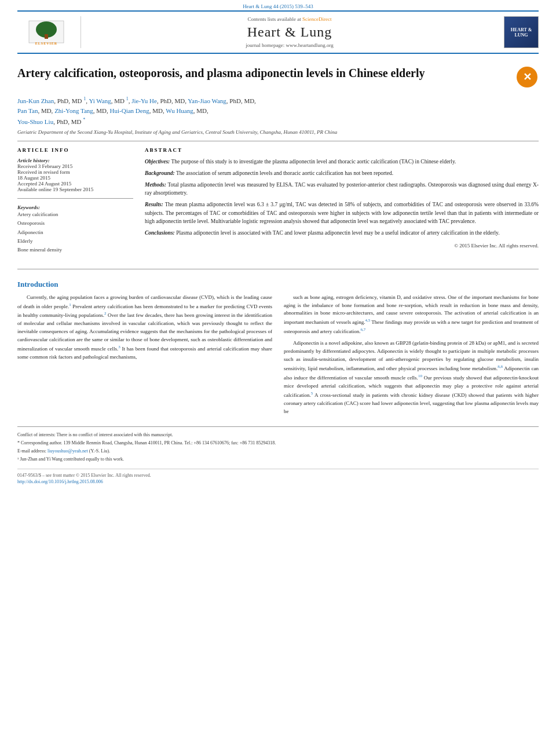  What do you see at coordinates (75, 232) in the screenshot?
I see `keywords-list: Artery calcification Osteoporosis Adipon…` at bounding box center [75, 232].